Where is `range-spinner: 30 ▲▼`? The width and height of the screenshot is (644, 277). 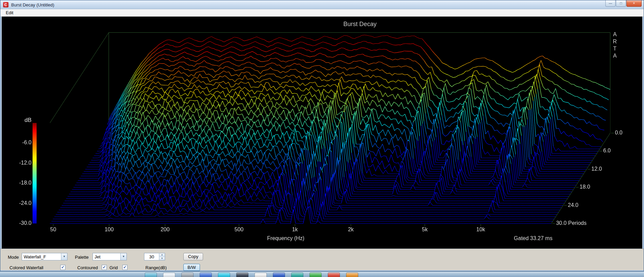
range-spinner: 30 ▲▼ is located at coordinates (155, 257).